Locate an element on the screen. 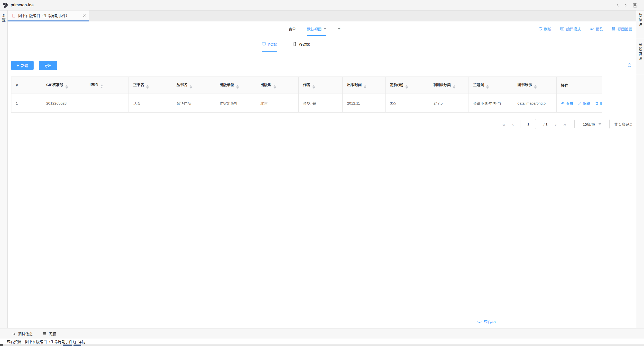 This screenshot has height=346, width=644. page-count-label: / 1 is located at coordinates (546, 124).